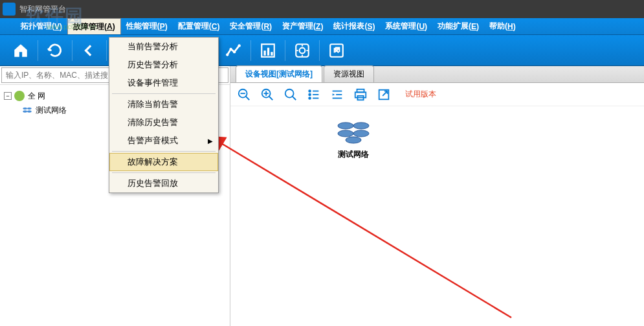 The width and height of the screenshot is (644, 326). Describe the element at coordinates (302, 51) in the screenshot. I see `settings-button` at that location.